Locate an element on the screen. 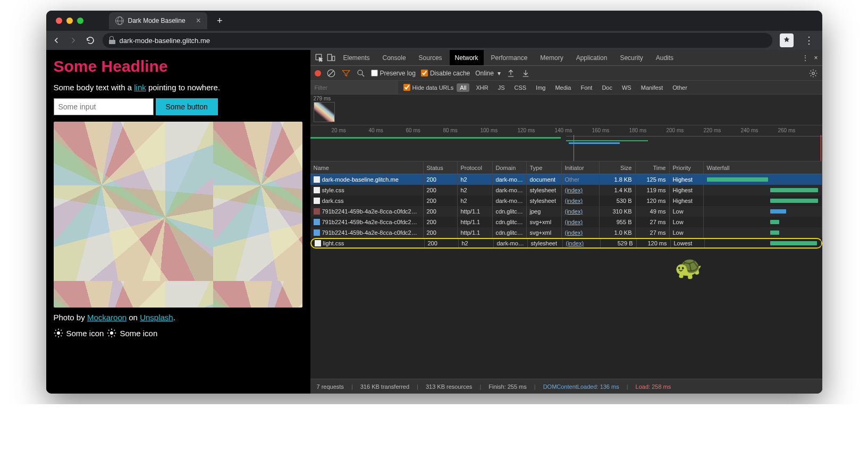  ruler-tick: 140 ms is located at coordinates (563, 131).